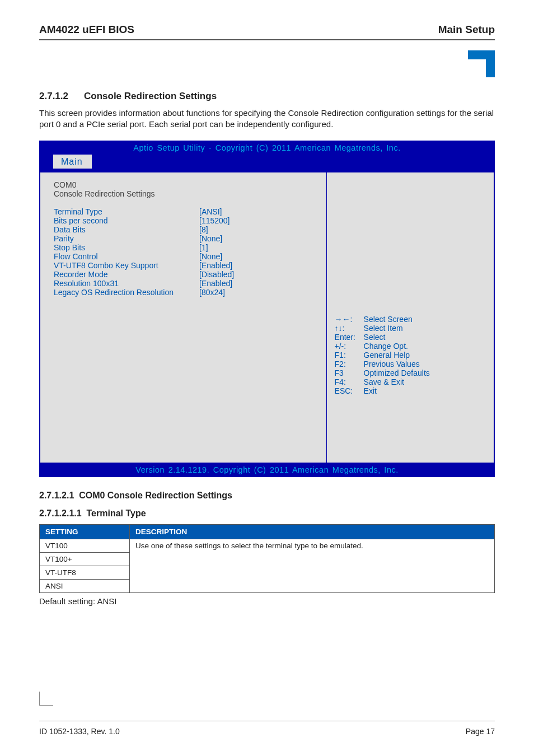 The image size is (534, 756). What do you see at coordinates (267, 496) in the screenshot?
I see `subsection-heading-1: 2.7.1.2.1 COM0 Console Redirection Setti…` at bounding box center [267, 496].